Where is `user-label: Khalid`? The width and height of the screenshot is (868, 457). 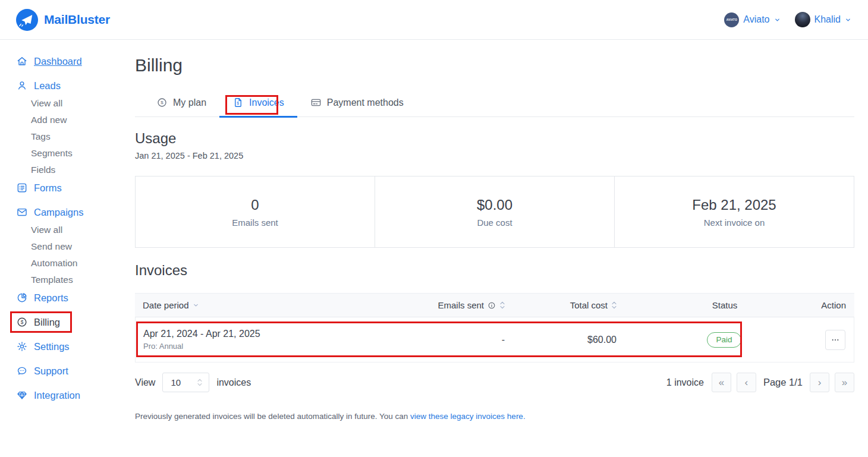
user-label: Khalid is located at coordinates (828, 20).